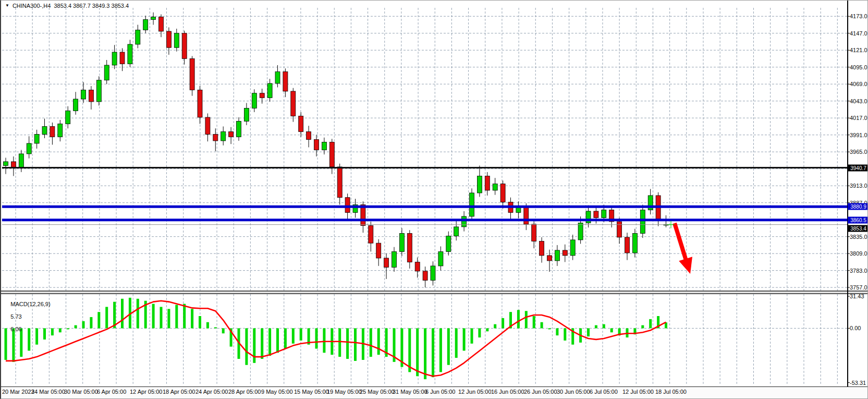  I want to click on time-axis-label: 20 Mar 2023, so click(18, 392).